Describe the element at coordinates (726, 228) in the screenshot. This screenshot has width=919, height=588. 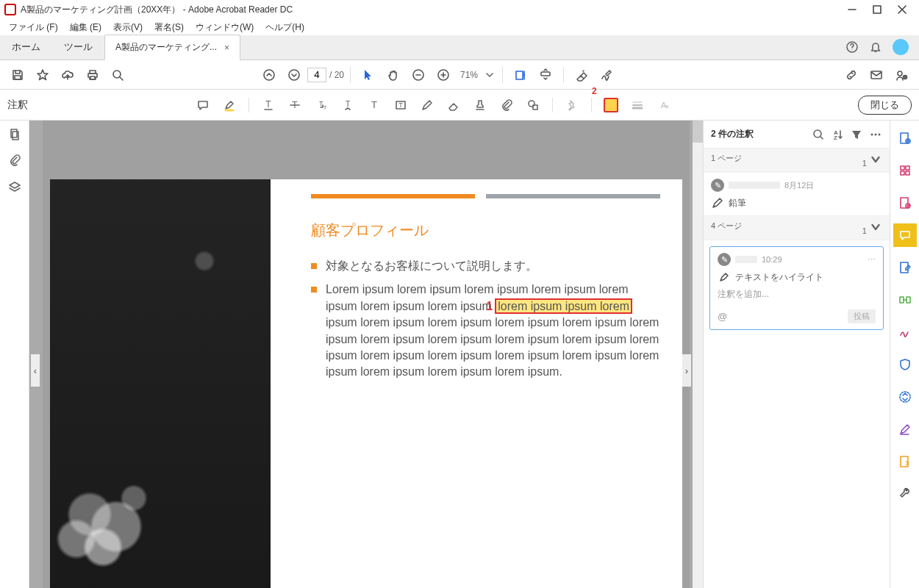
I see `page4-label: 4 ページ` at that location.